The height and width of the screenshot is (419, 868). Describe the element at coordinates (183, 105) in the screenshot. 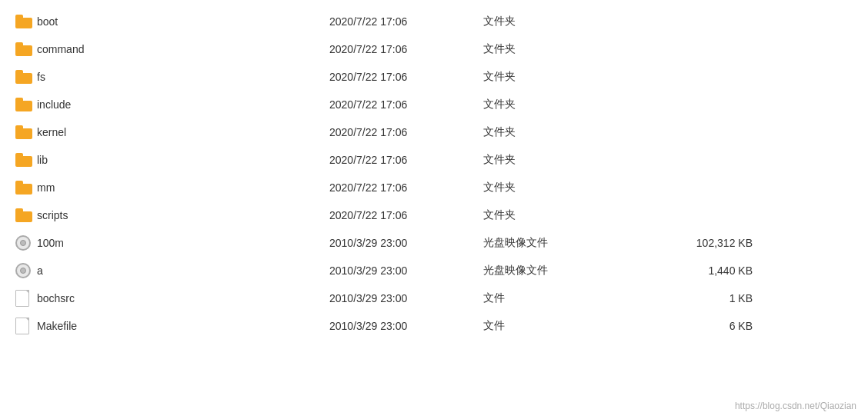

I see `file-name: include` at that location.